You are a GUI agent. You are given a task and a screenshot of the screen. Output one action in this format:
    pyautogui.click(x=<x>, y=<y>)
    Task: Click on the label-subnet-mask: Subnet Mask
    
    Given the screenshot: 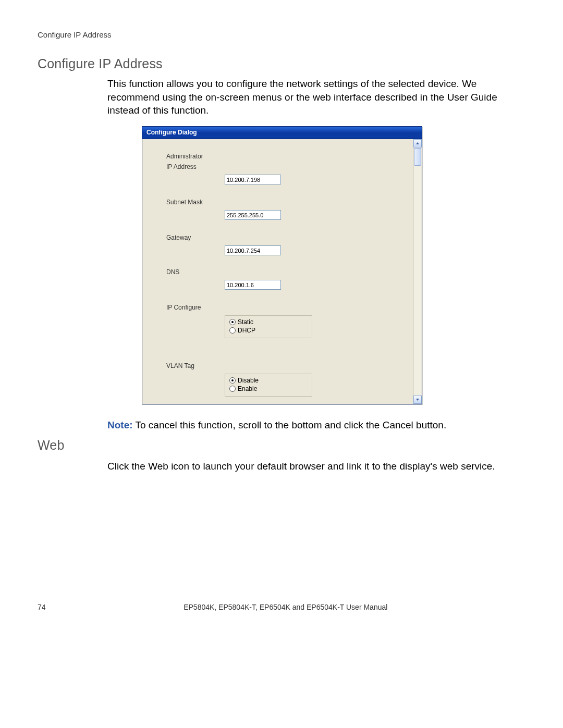 What is the action you would take?
    pyautogui.click(x=185, y=202)
    